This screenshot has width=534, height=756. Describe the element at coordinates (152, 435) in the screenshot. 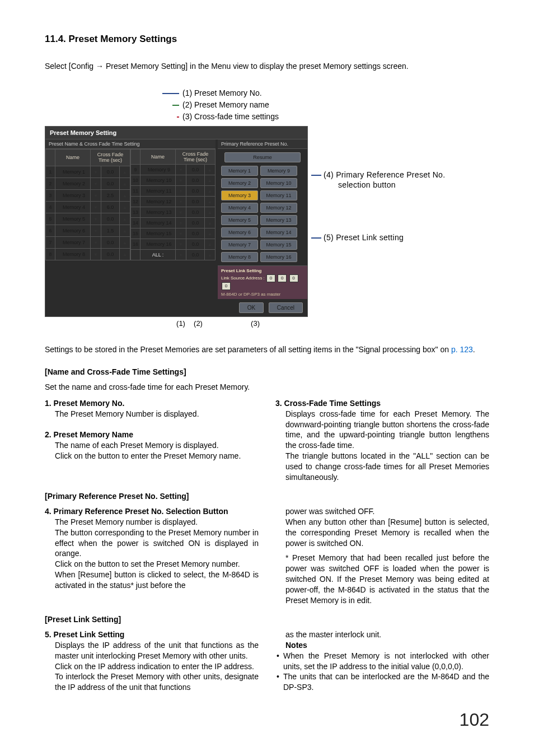

I see `item2-title: 2. Preset Memory Name` at that location.